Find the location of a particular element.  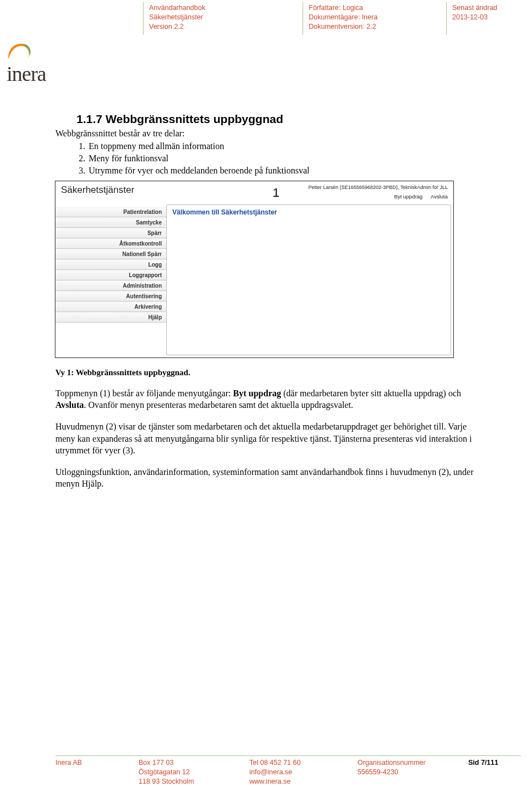

sidebar-item: Åtkomstkontroll is located at coordinates (111, 244).